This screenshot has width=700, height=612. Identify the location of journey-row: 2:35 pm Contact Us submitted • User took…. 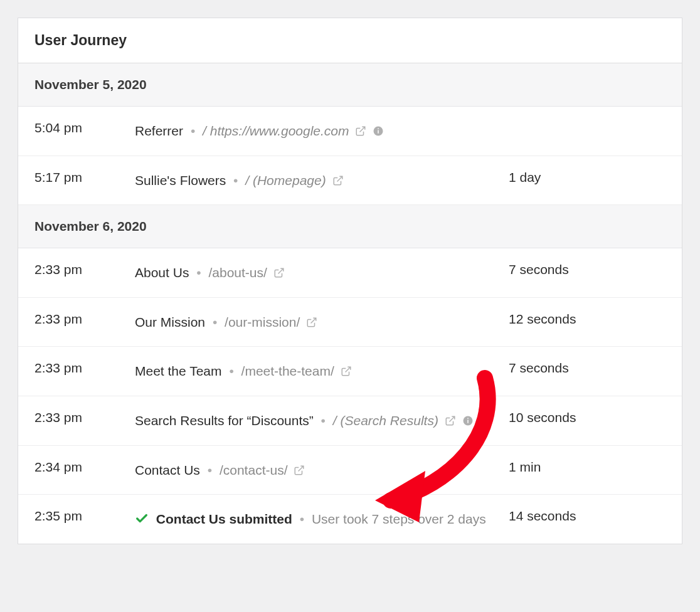
(350, 519).